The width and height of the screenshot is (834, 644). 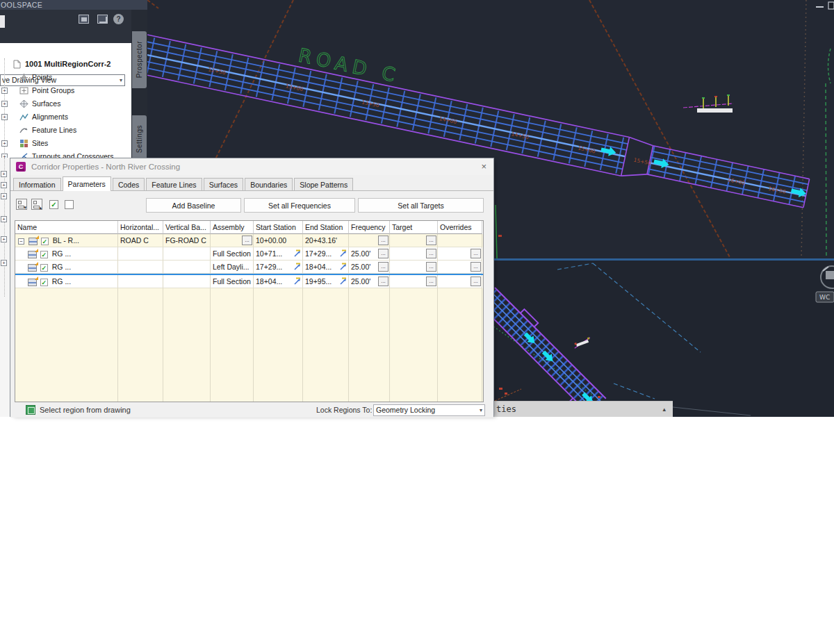 I want to click on col-name: Name, so click(x=67, y=228).